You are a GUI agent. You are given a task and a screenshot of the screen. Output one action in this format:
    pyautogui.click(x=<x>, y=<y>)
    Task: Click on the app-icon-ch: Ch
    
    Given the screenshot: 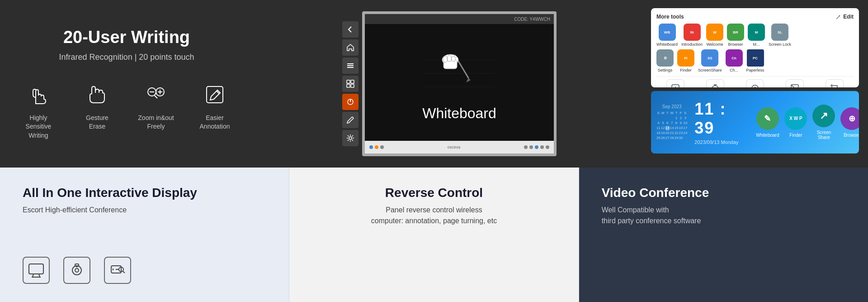 What is the action you would take?
    pyautogui.click(x=734, y=58)
    